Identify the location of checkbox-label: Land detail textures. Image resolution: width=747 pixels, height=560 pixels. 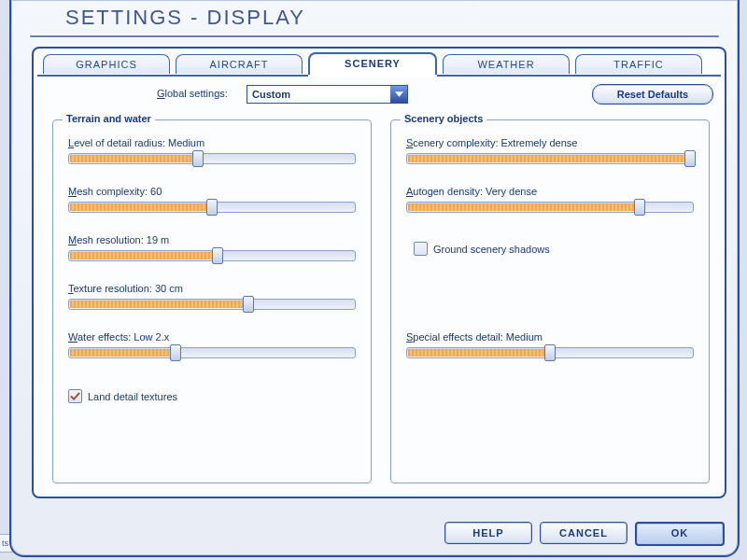
(133, 397).